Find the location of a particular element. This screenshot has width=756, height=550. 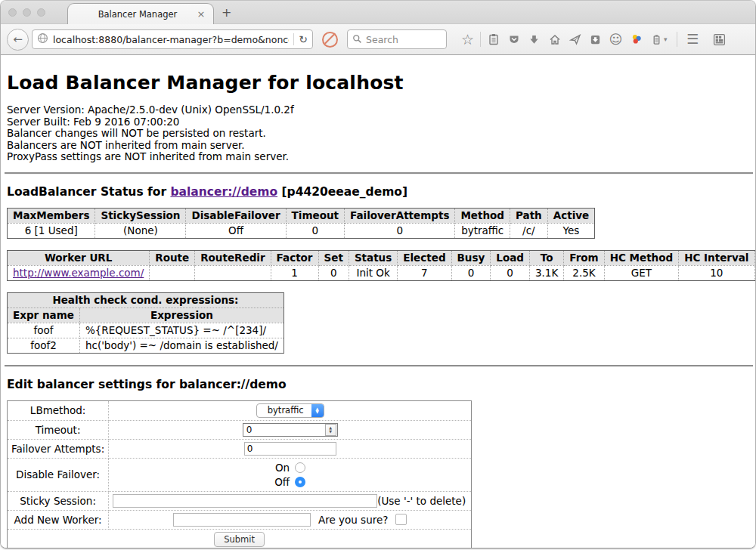

back-button: ← is located at coordinates (18, 39).